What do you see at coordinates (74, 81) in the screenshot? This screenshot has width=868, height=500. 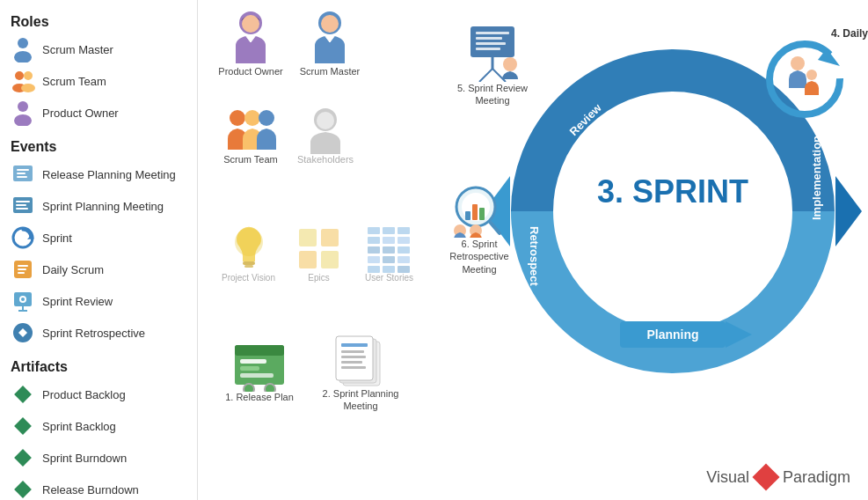 I see `scrum-team-label: Scrum Team` at bounding box center [74, 81].